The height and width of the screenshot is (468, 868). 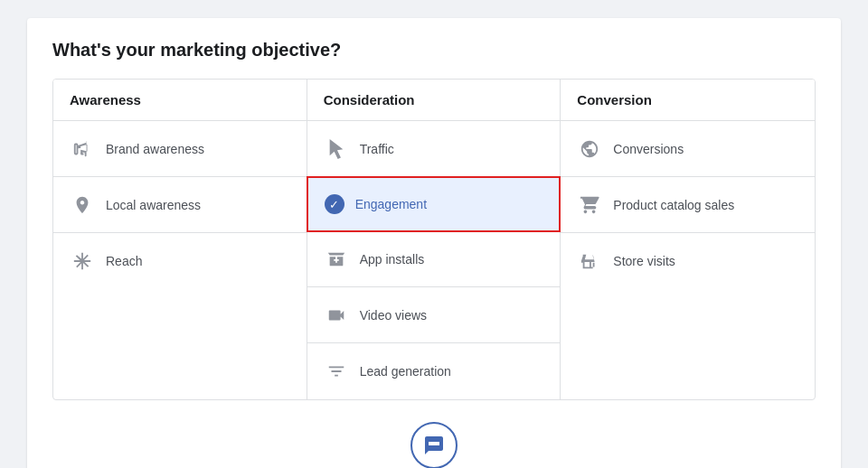 What do you see at coordinates (391, 204) in the screenshot?
I see `engagement-label: Engagement` at bounding box center [391, 204].